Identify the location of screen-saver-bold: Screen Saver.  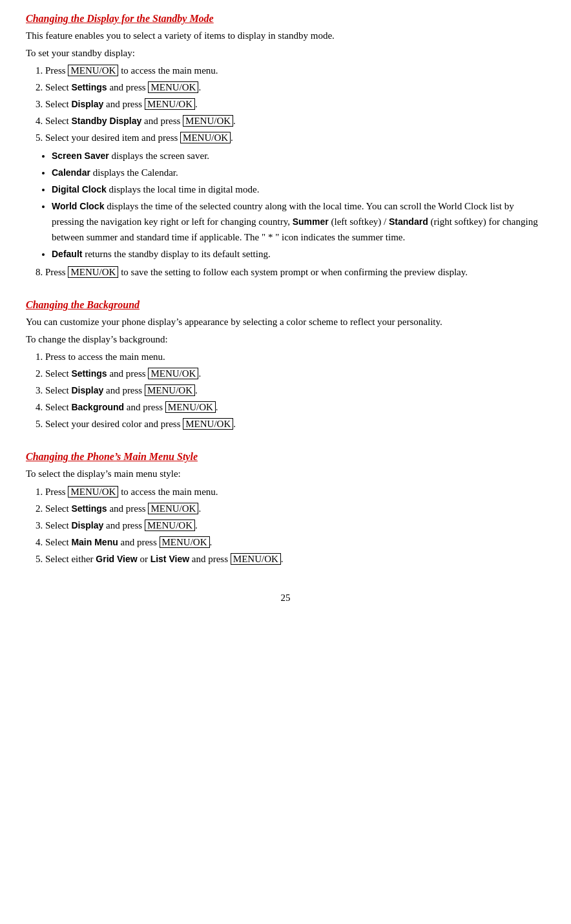
(80, 156).